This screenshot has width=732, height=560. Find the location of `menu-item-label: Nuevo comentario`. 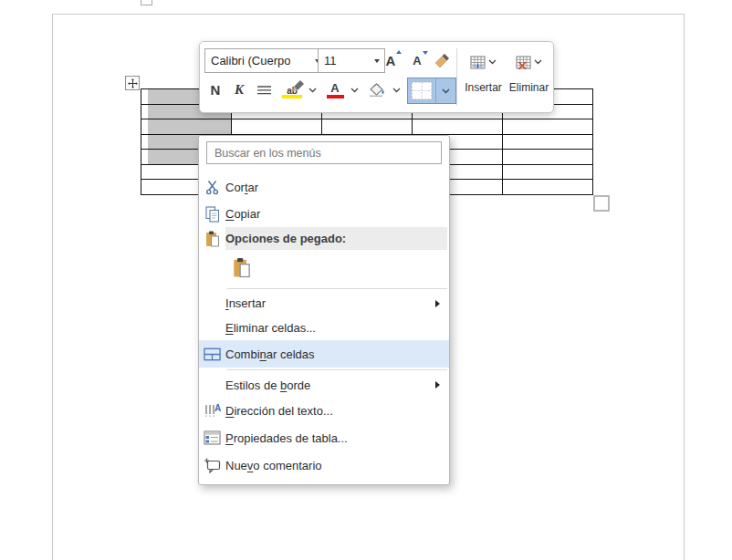

menu-item-label: Nuevo comentario is located at coordinates (338, 465).